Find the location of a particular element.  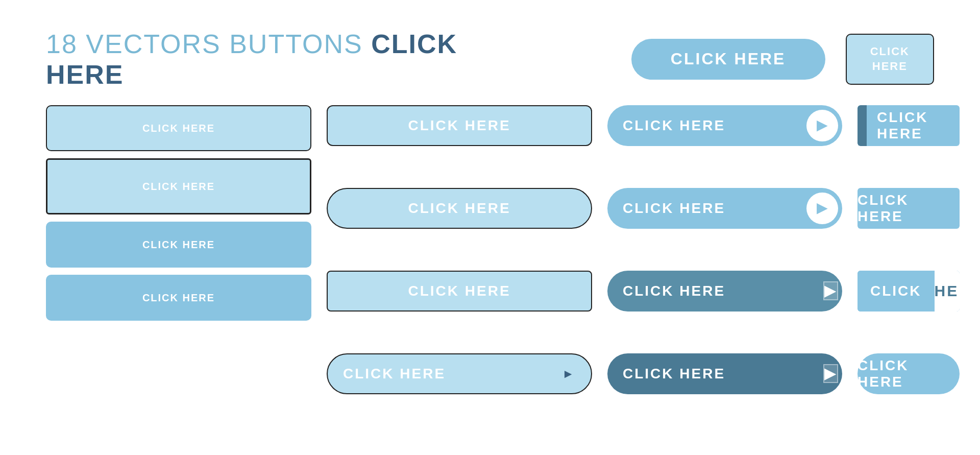

arrow-icon: ► is located at coordinates (569, 374).